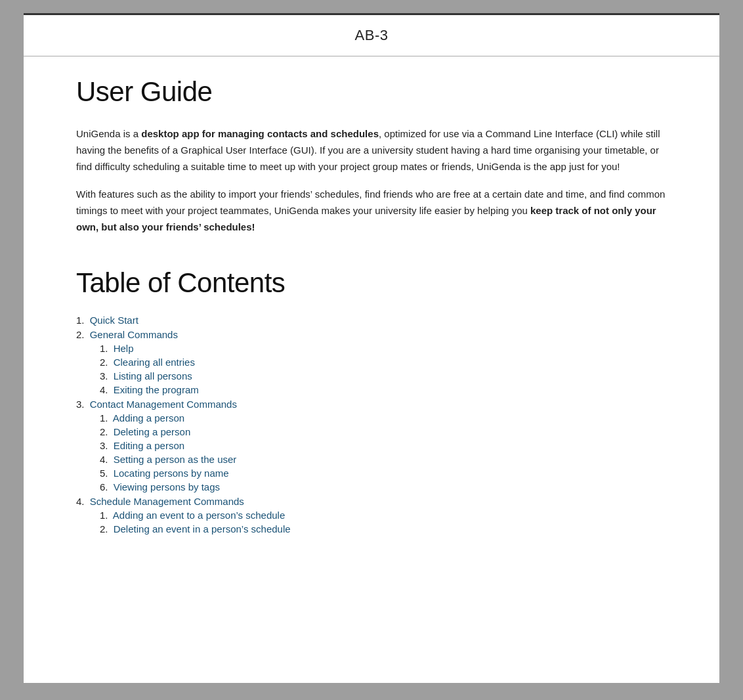 The height and width of the screenshot is (700, 743). Describe the element at coordinates (372, 515) in the screenshot. I see `toc-item-4: 4. Schedule Management Commands 1. Addin…` at that location.